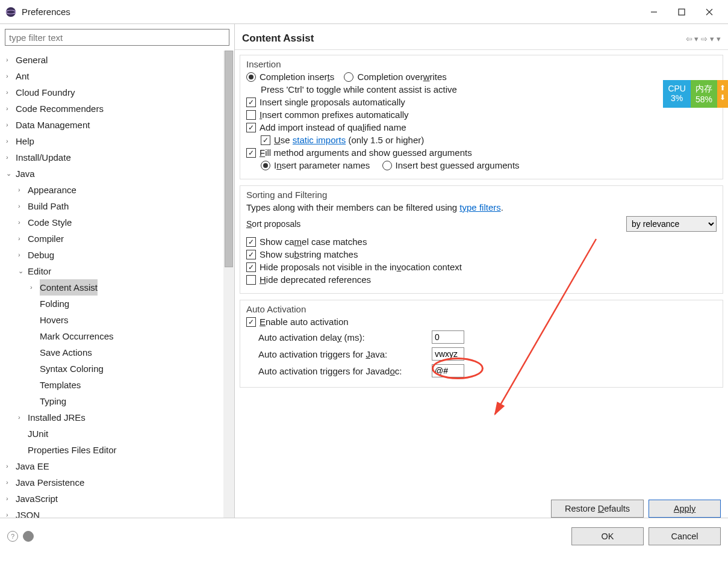  What do you see at coordinates (13, 536) in the screenshot?
I see `help-icon: ?` at bounding box center [13, 536].